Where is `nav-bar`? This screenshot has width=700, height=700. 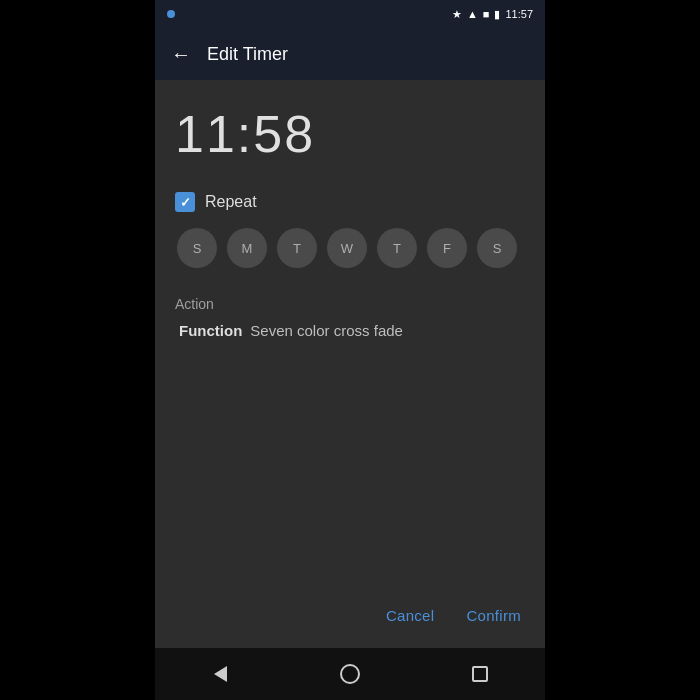 nav-bar is located at coordinates (350, 674).